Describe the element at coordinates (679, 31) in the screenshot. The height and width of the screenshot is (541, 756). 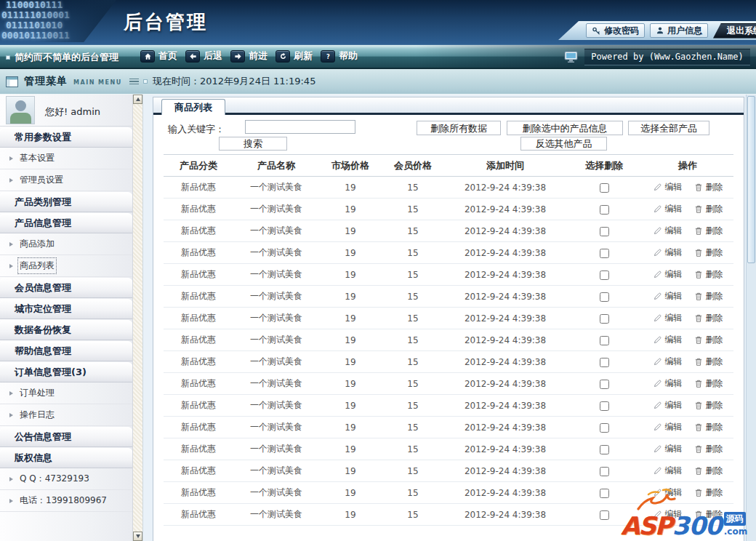
I see `user-info-button: 用户信息` at that location.